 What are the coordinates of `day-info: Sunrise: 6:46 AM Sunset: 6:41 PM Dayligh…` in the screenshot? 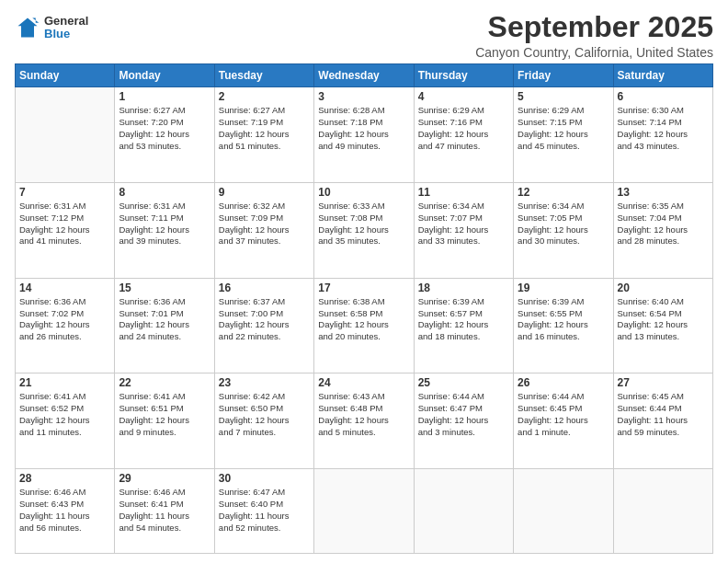 It's located at (164, 510).